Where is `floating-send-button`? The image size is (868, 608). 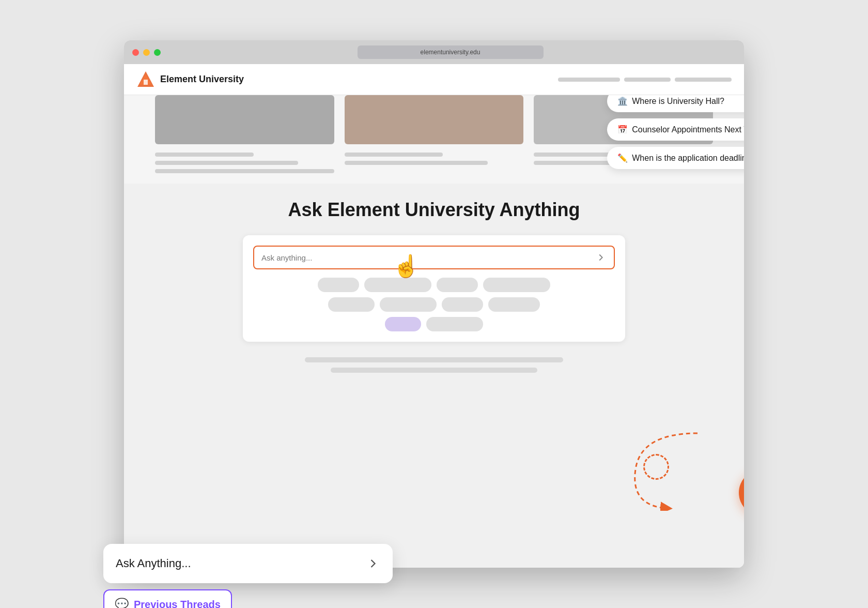 floating-send-button is located at coordinates (373, 564).